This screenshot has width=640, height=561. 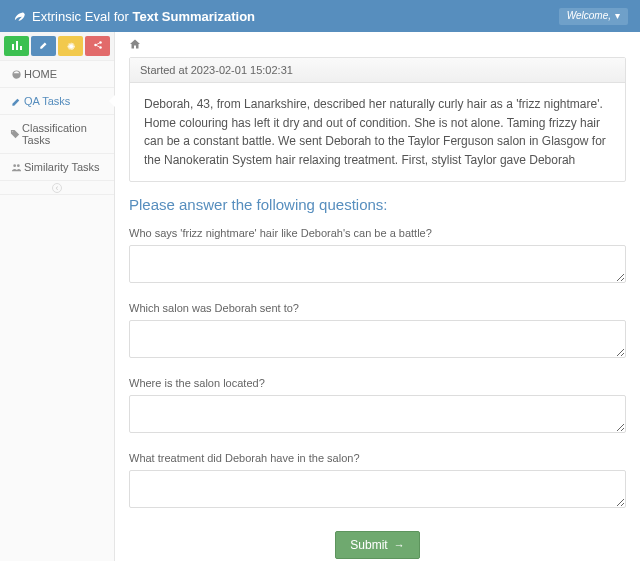 I want to click on question-label: Who says 'frizz nightmare' hair like Deb…, so click(x=378, y=233).